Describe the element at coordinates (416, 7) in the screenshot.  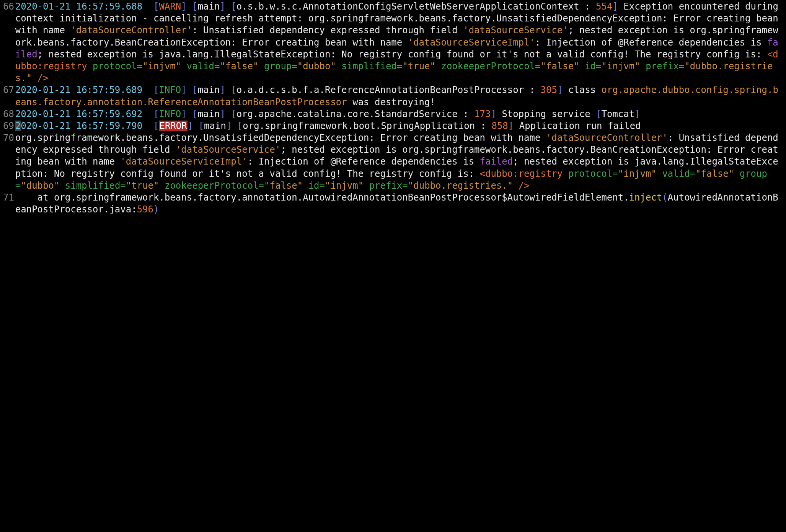
I see `log-token: o.s.b.w.s.c.AnnotationConfigServletWebSe…` at that location.